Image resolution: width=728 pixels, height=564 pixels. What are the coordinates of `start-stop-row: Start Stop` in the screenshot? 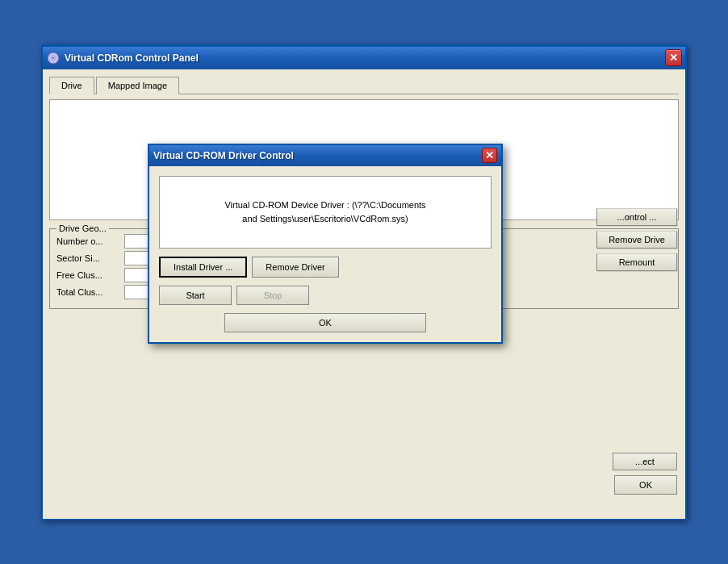 It's located at (325, 295).